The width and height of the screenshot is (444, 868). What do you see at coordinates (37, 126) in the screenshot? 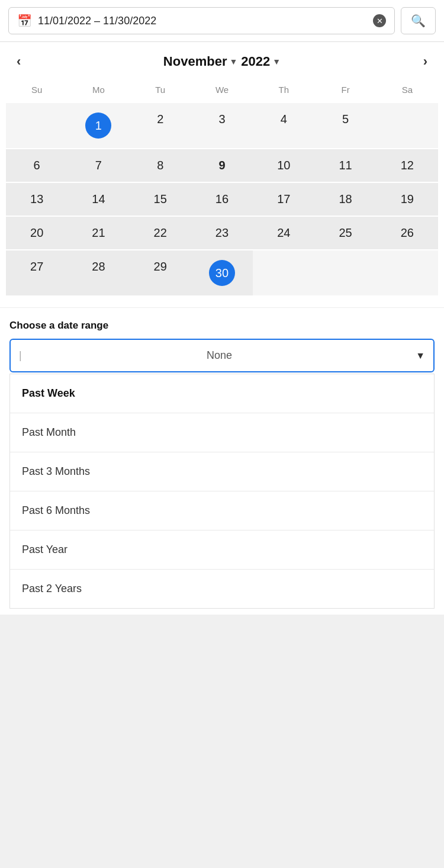
I see `calendar-day-empty` at bounding box center [37, 126].